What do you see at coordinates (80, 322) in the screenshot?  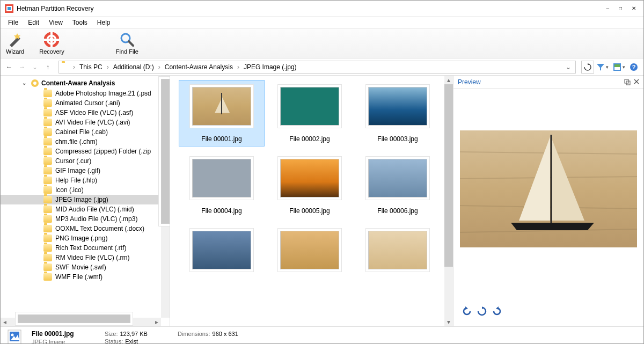 I see `tree-horizontal-scrollbar: ◂▸` at bounding box center [80, 322].